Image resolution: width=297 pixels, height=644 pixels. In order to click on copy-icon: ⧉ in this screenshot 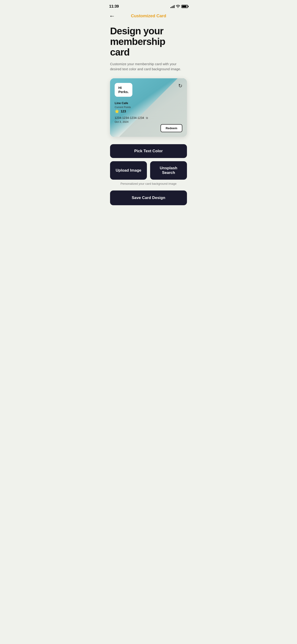, I will do `click(147, 118)`.